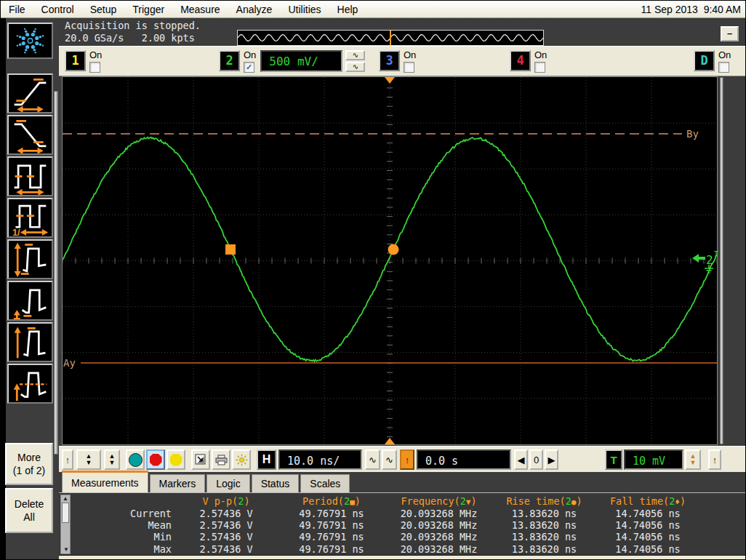  I want to click on channel-2-button: 2, so click(230, 61).